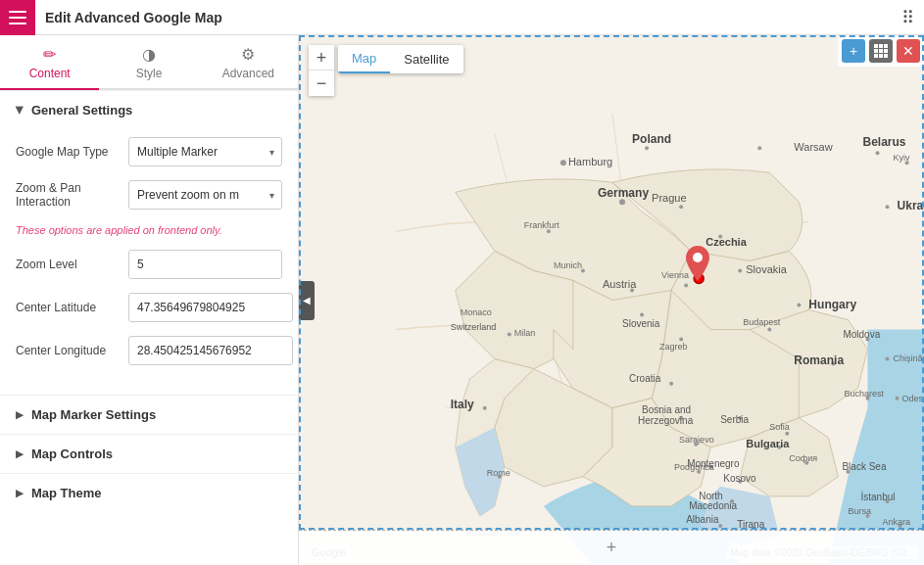 This screenshot has height=565, width=924. What do you see at coordinates (641, 323) in the screenshot?
I see `svg-text: Slovenia` at bounding box center [641, 323].